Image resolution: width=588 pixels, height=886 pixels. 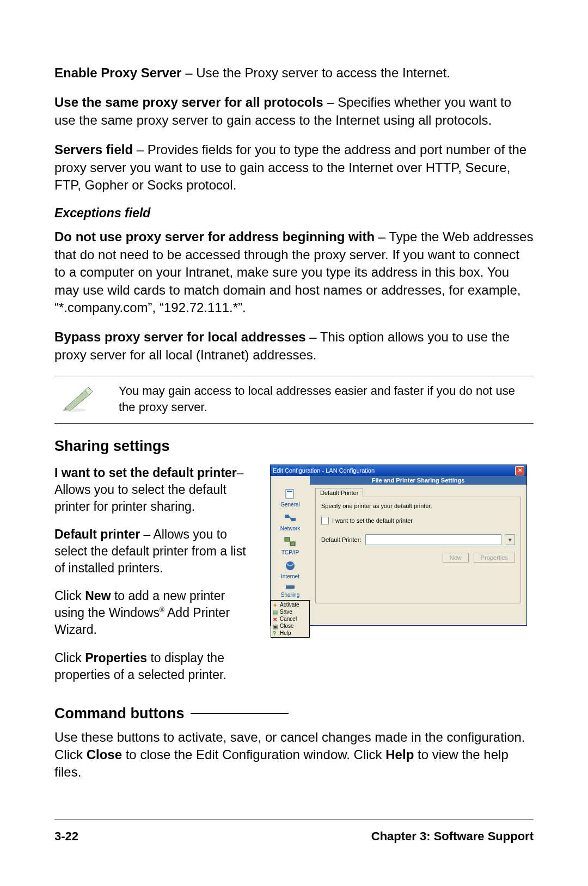 I want to click on label: Cancel, so click(x=289, y=619).